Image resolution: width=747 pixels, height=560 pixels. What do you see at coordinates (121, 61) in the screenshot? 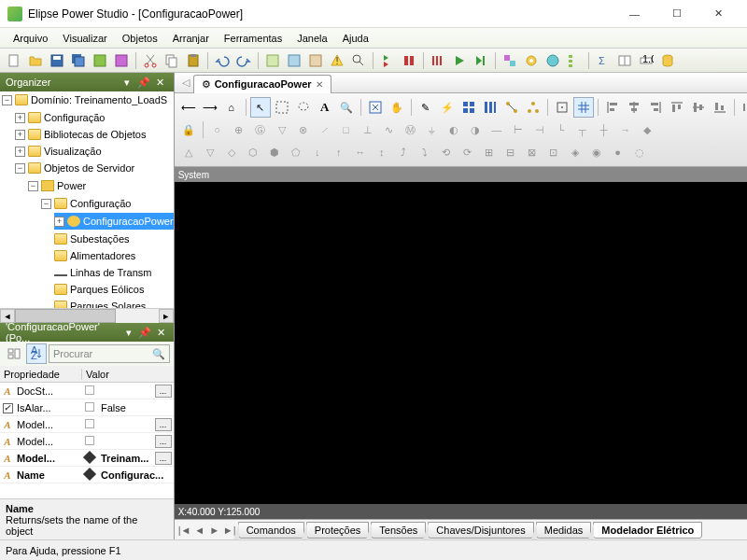
I see `import-icon` at bounding box center [121, 61].